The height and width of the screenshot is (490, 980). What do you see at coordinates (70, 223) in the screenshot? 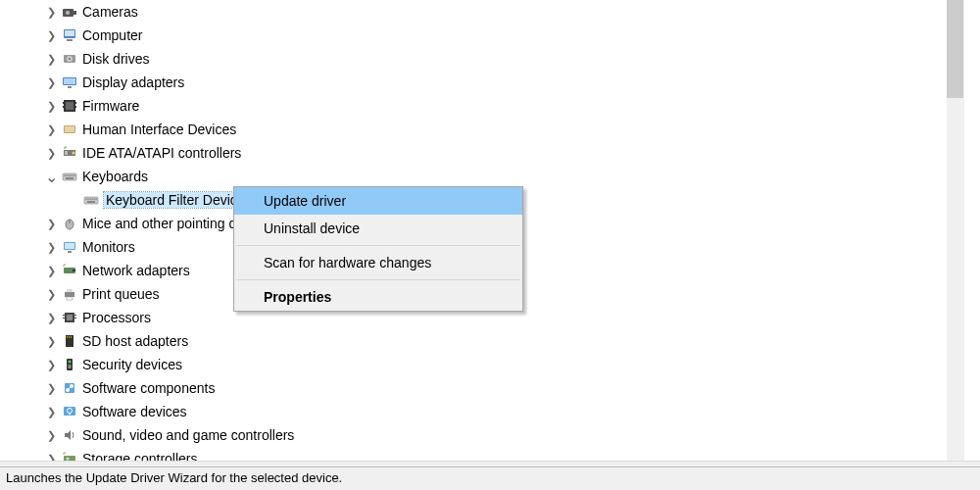
I see `mouse-icon` at bounding box center [70, 223].